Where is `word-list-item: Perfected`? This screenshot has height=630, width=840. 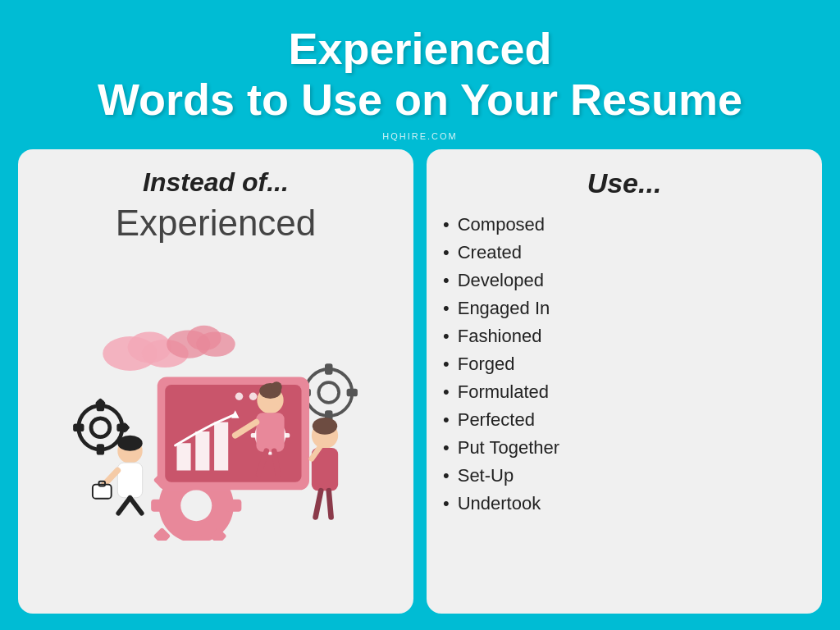
word-list-item: Perfected is located at coordinates (624, 420).